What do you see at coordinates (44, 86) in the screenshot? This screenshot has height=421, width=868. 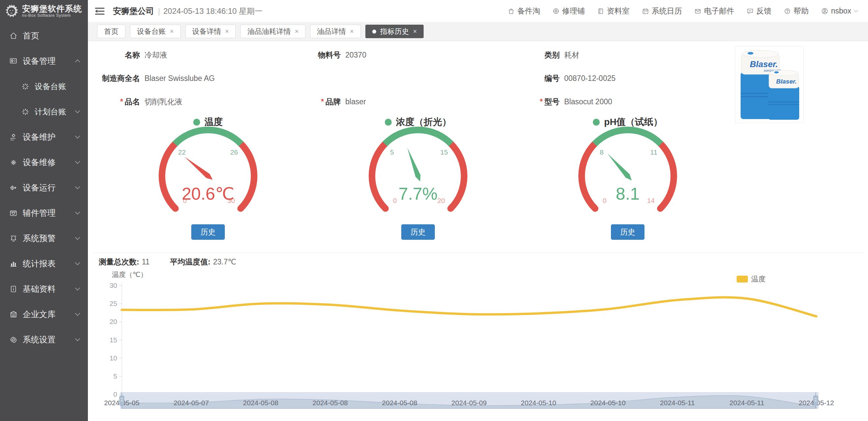 I see `sidebar-item-2: 设备台账` at bounding box center [44, 86].